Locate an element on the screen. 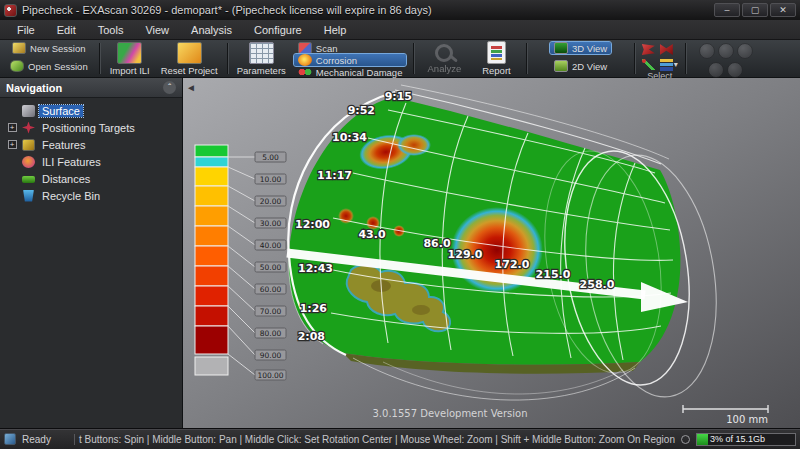 This screenshot has width=800, height=449. mechanical-damage-button: Mechanical Damage is located at coordinates (350, 72).